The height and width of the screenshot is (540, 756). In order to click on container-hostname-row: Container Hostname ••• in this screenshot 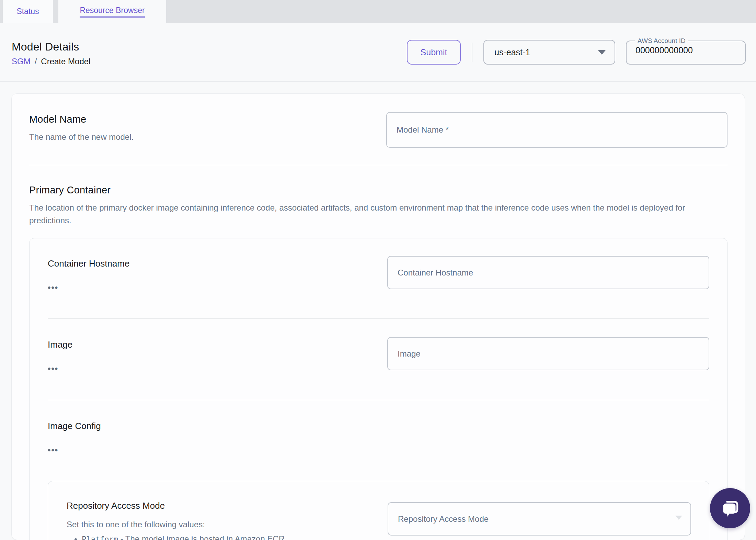, I will do `click(378, 275)`.